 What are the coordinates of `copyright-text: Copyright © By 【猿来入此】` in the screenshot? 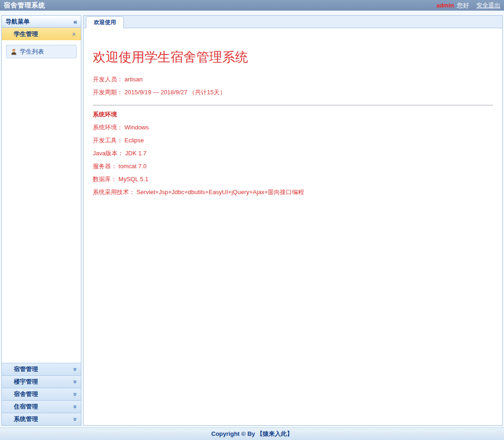 It's located at (252, 434).